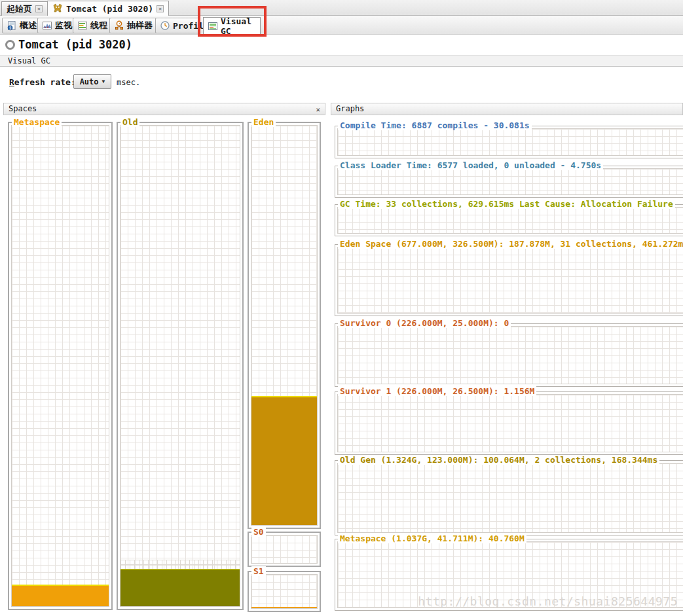  I want to click on monitor-icon, so click(47, 26).